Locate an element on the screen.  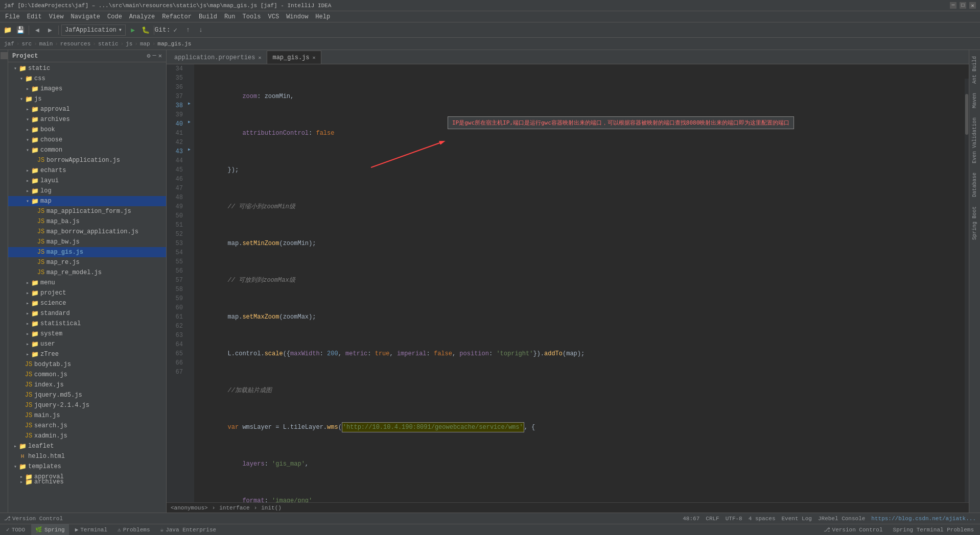
toolbar-forward-btn: ▶ is located at coordinates (50, 30).